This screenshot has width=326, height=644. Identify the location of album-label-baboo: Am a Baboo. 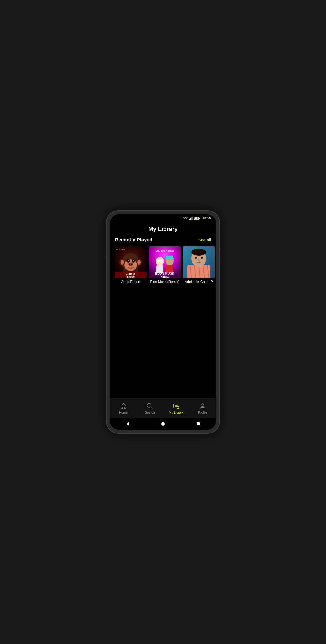
(131, 282).